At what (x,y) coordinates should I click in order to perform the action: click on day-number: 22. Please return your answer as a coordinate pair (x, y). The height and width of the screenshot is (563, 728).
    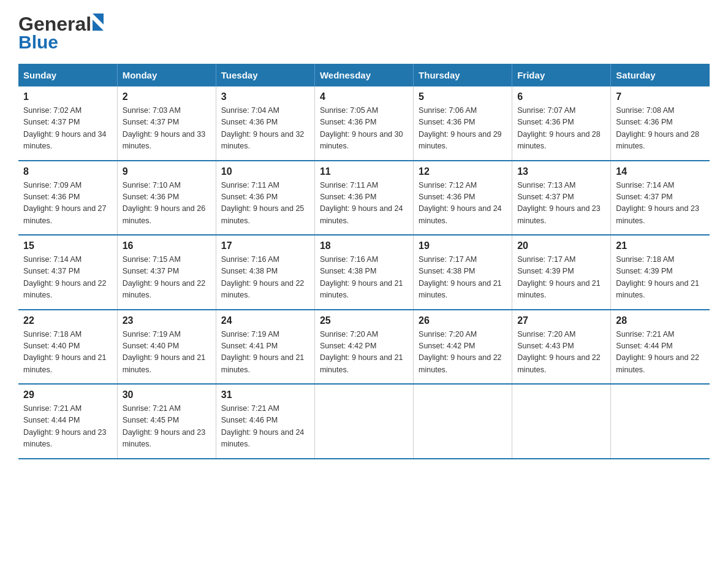
    Looking at the image, I should click on (67, 321).